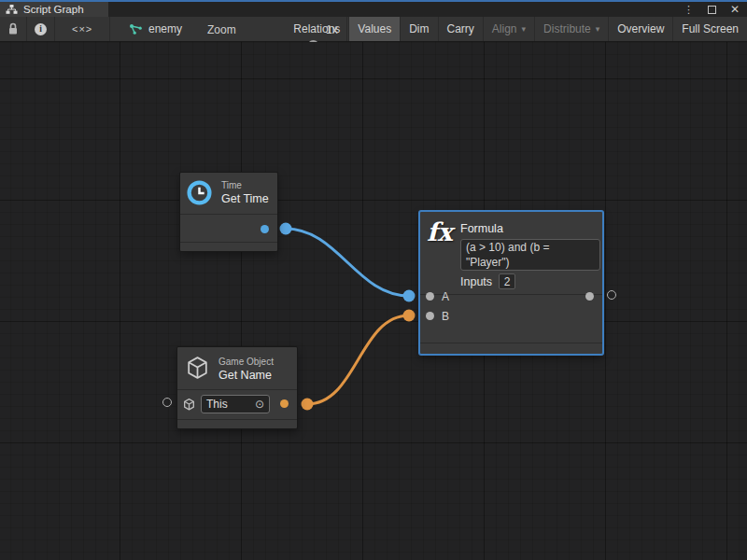 The width and height of the screenshot is (747, 560). What do you see at coordinates (260, 404) in the screenshot?
I see `object-picker-icon: ⊙` at bounding box center [260, 404].